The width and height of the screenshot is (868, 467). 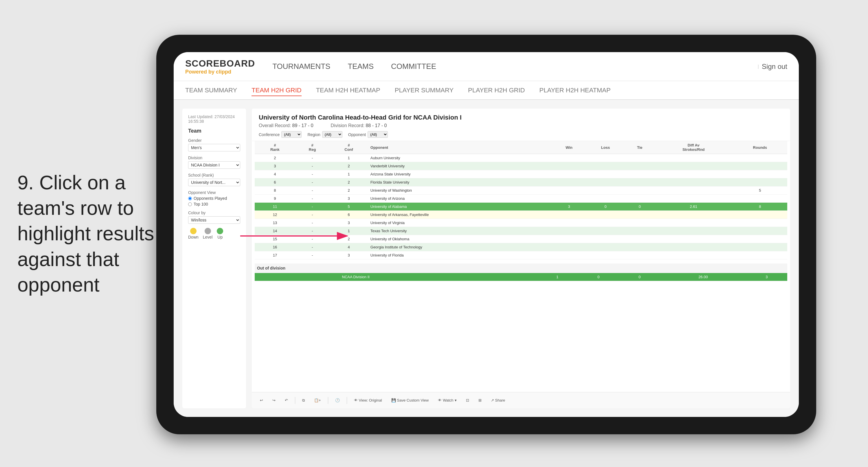 What do you see at coordinates (606, 207) in the screenshot?
I see `cell-loss: 0` at bounding box center [606, 207].